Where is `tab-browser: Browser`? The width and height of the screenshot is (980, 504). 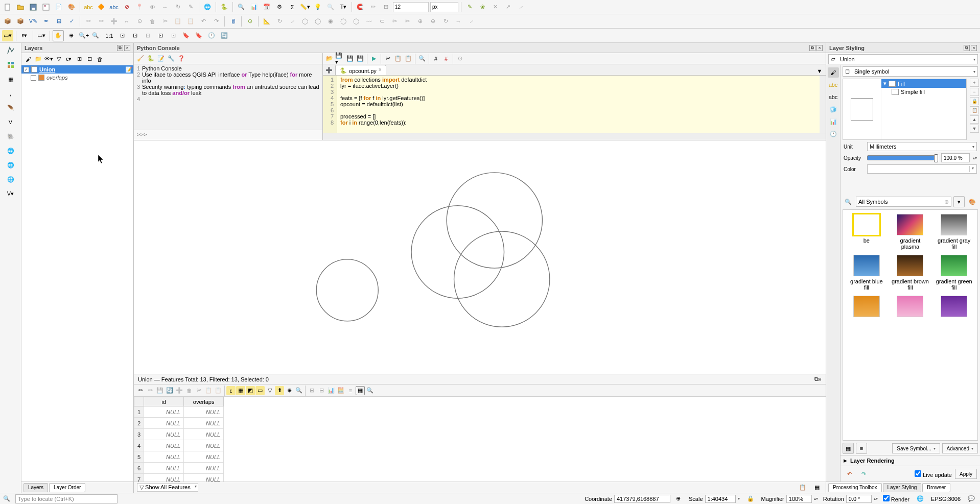
tab-browser: Browser is located at coordinates (936, 488).